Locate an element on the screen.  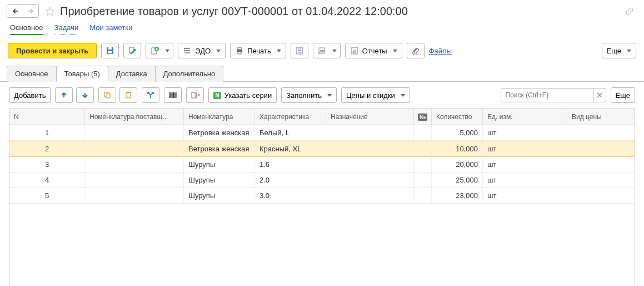
col-header-nom: Номенклатура is located at coordinates (219, 117).